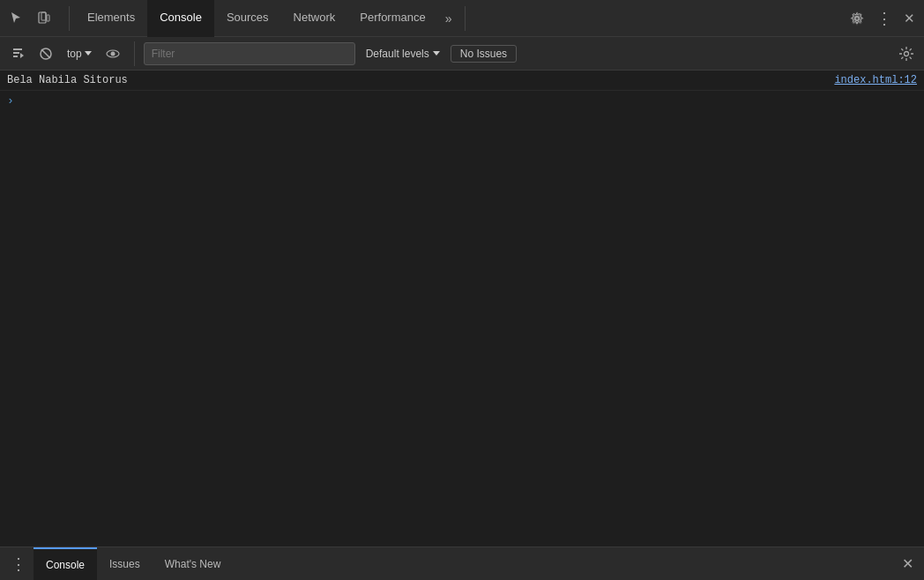  Describe the element at coordinates (906, 54) in the screenshot. I see `console-settings-button` at that location.